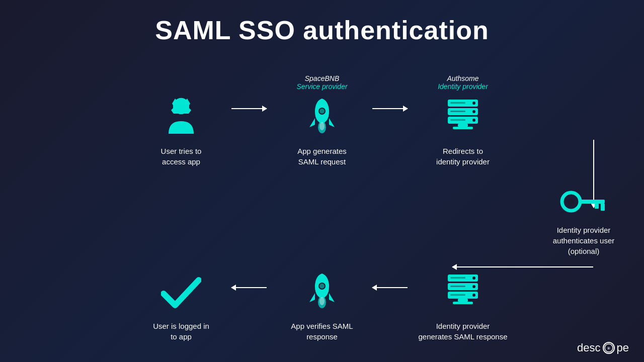  I want to click on logo-text-left: desc, so click(589, 348).